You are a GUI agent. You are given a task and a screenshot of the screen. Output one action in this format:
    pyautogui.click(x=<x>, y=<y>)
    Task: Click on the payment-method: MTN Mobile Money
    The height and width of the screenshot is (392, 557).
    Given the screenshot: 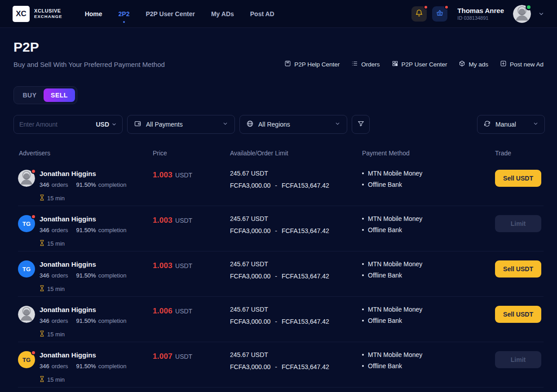 What is the action you would take?
    pyautogui.click(x=429, y=309)
    